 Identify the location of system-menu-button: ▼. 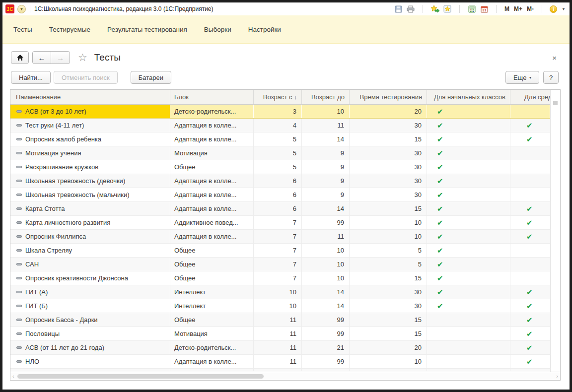
(22, 9).